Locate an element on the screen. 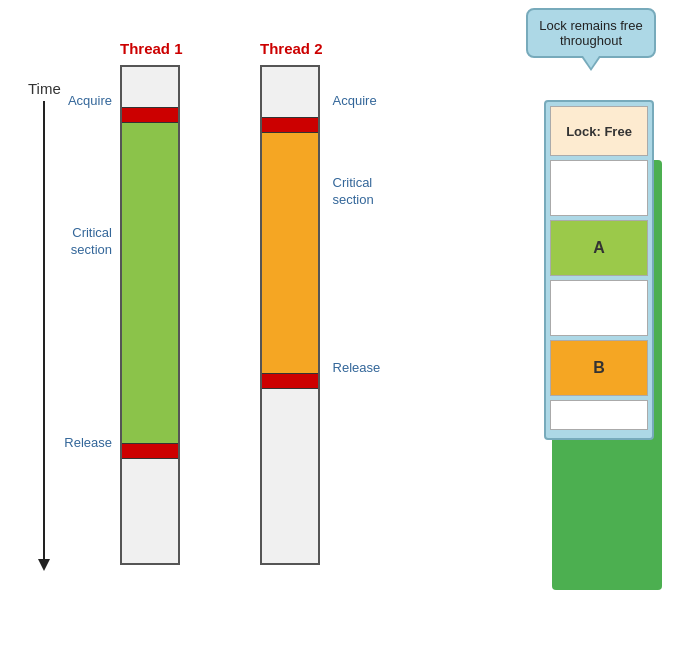 The image size is (674, 646). thread1-critical-bar is located at coordinates (150, 283).